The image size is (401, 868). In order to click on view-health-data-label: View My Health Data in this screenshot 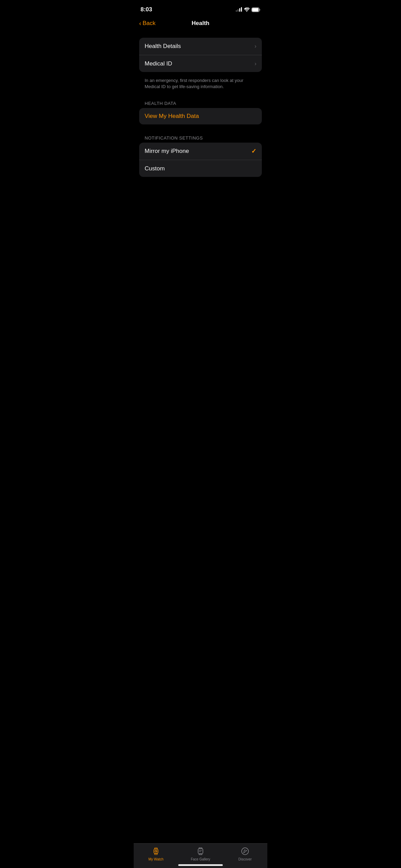, I will do `click(172, 116)`.